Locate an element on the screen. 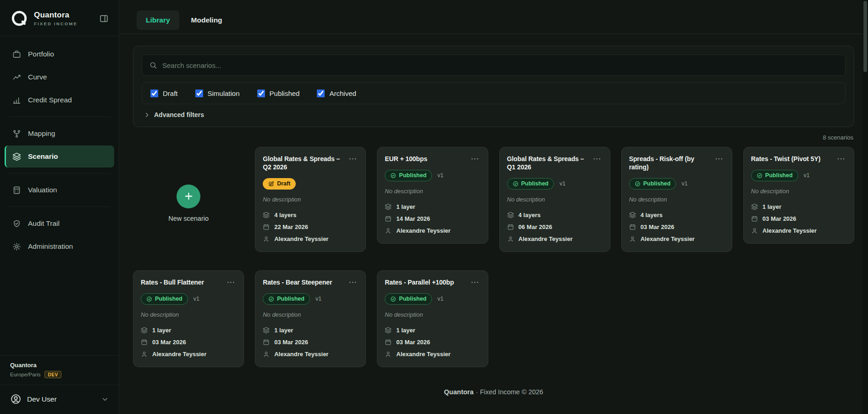 This screenshot has width=868, height=414. scenario-title: Global Rates & Spreads – Q2 2026 is located at coordinates (303, 163).